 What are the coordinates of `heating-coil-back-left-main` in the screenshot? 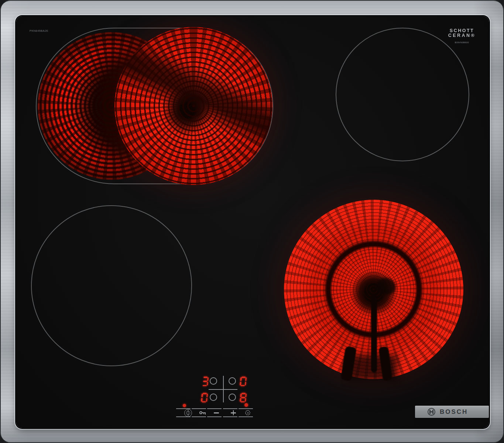 It's located at (193, 106).